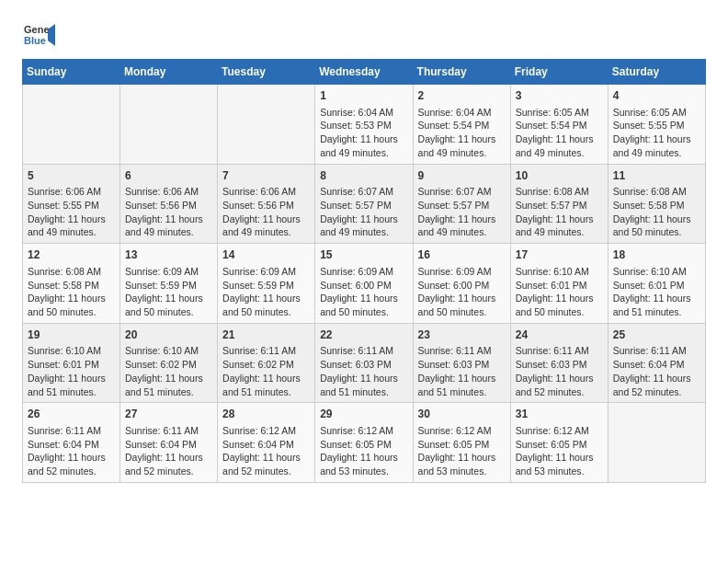  What do you see at coordinates (267, 204) in the screenshot?
I see `calendar-cell: 7Sunrise: 6:06 AM Sunset: 5:56 PM Daylig…` at bounding box center [267, 204].